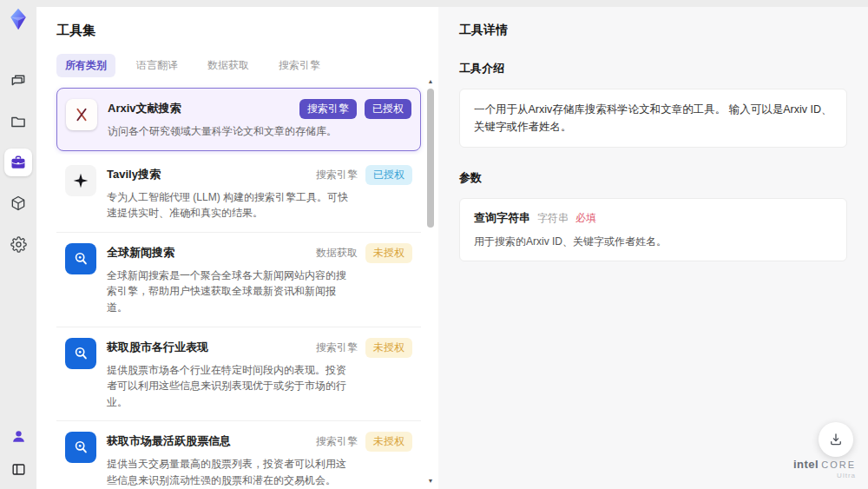 The image size is (868, 489). Describe the element at coordinates (260, 460) in the screenshot. I see `tool-info: 获取市场最活跃股票信息 搜索引擎 未授权 提供当天交易量最高的股票列表，投资者可…` at that location.